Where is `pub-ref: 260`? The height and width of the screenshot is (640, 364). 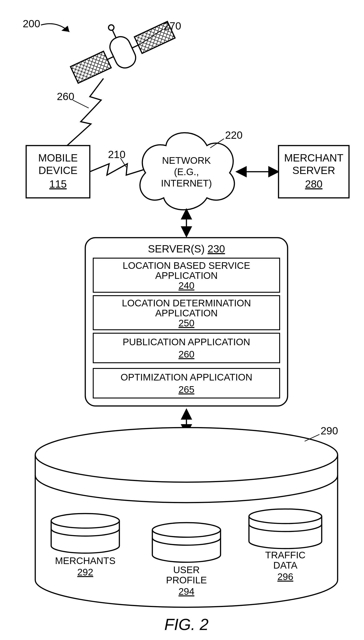 pub-ref: 260 is located at coordinates (186, 354).